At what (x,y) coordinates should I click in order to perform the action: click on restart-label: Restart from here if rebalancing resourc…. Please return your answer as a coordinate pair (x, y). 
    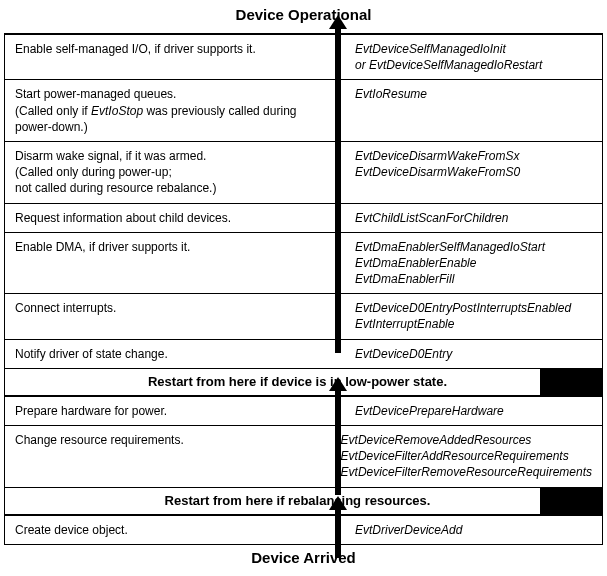
    Looking at the image, I should click on (272, 500).